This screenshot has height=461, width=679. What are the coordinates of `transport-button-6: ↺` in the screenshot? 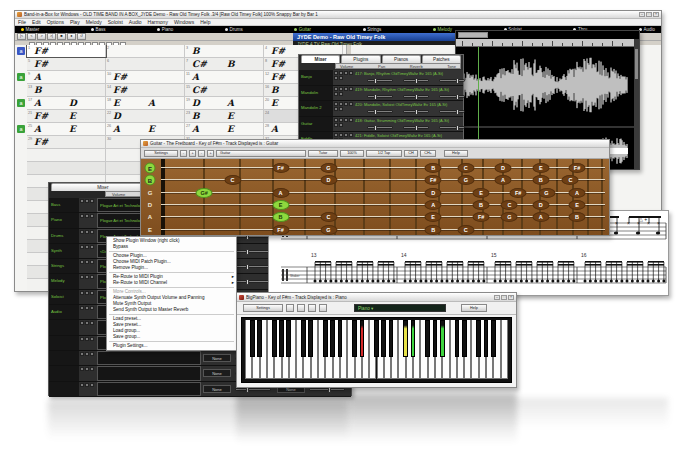 It's located at (82, 36).